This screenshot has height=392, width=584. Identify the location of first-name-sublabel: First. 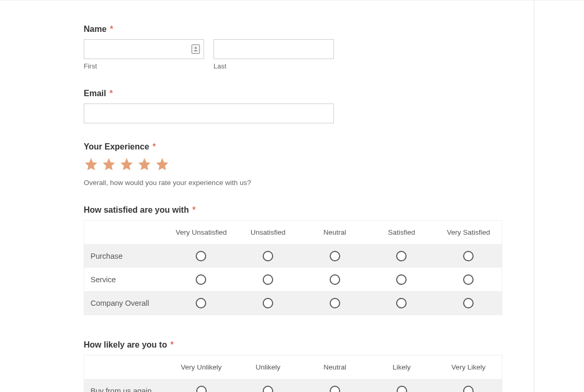
(144, 66).